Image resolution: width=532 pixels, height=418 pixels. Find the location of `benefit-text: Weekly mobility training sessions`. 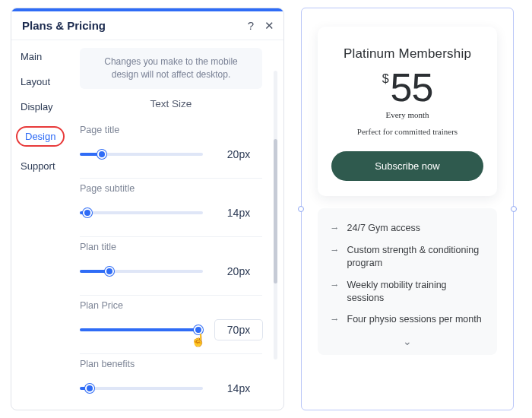

benefit-text: Weekly mobility training sessions is located at coordinates (416, 292).